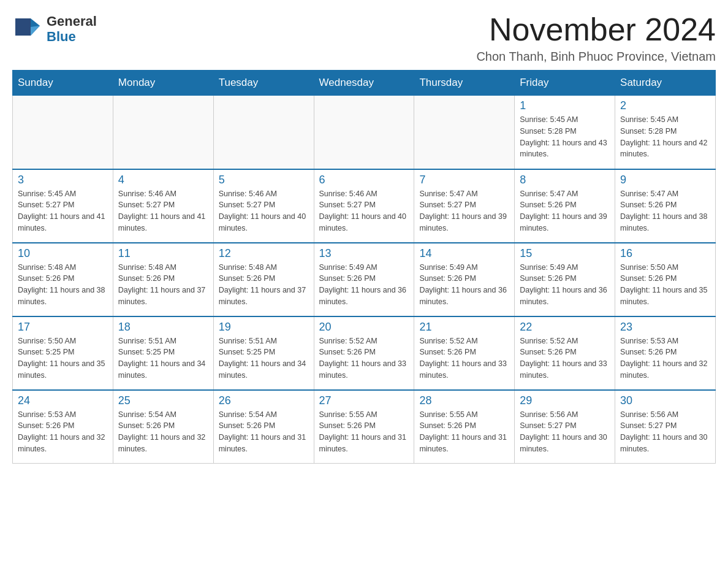  What do you see at coordinates (72, 37) in the screenshot?
I see `logo-blue-text: Blue` at bounding box center [72, 37].